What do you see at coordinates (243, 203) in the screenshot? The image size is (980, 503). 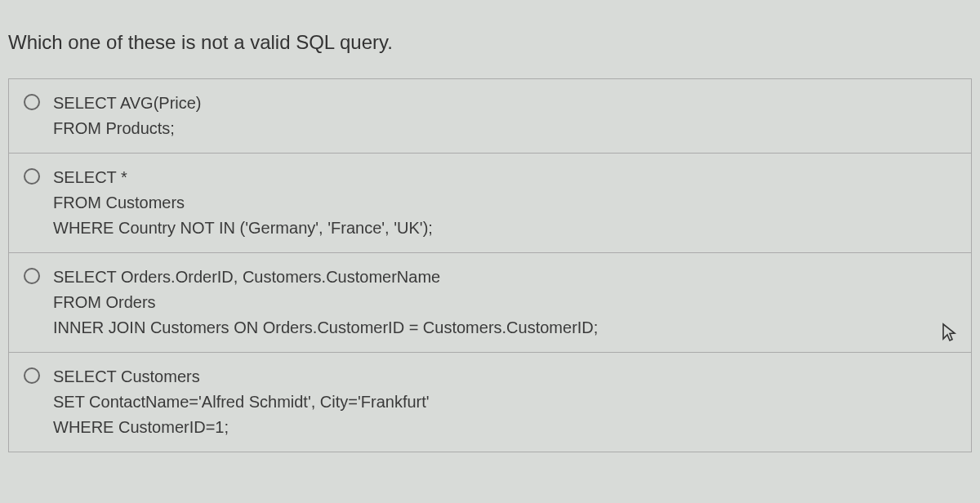 I see `option-line: FROM Customers` at bounding box center [243, 203].